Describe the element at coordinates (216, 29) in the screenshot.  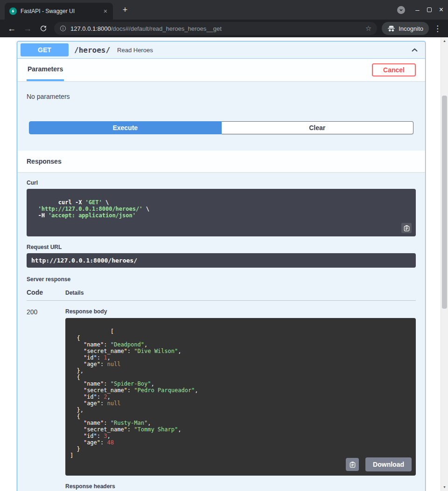
I see `url-text: 127.0.0.1:8000/docs#/default/read_heroes…` at that location.